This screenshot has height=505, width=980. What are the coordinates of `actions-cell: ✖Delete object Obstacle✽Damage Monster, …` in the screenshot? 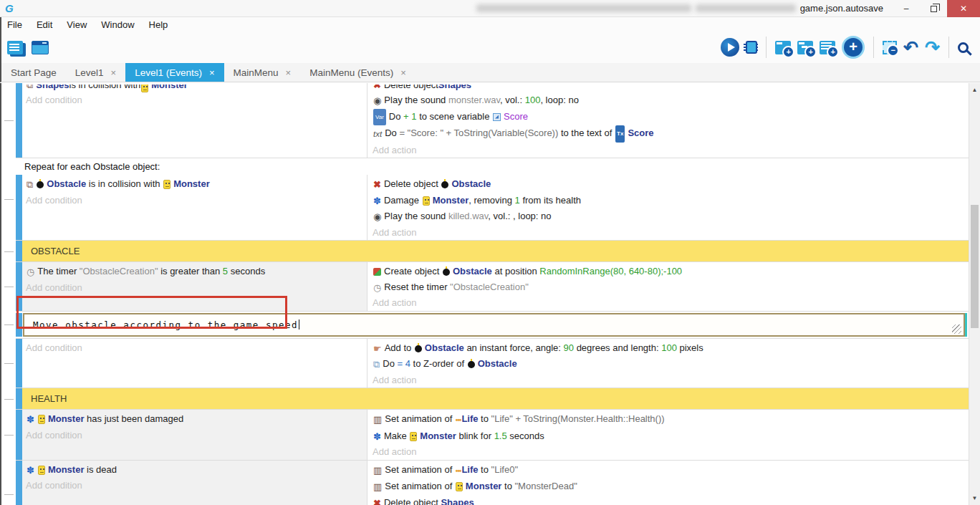 It's located at (668, 208).